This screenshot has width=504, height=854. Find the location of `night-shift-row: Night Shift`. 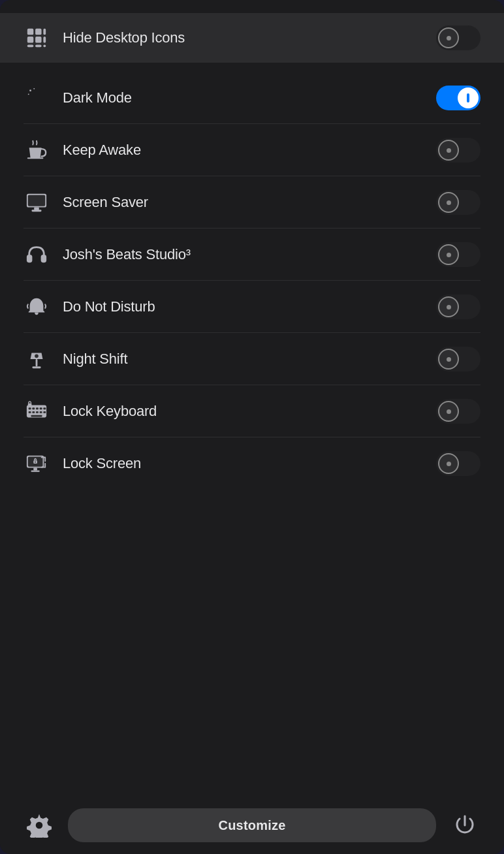

night-shift-row: Night Shift is located at coordinates (252, 359).